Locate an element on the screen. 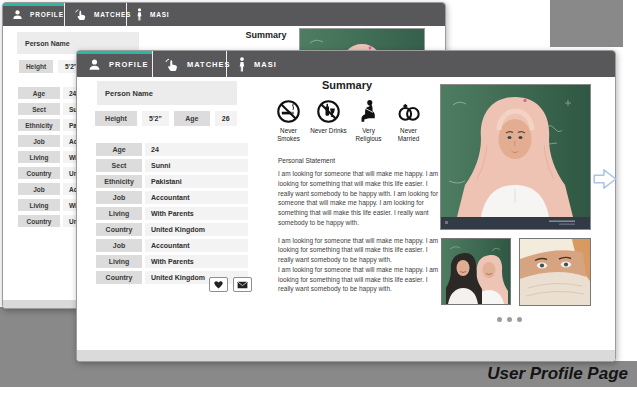 The width and height of the screenshot is (637, 400). personal-statement-title: Personal Statement is located at coordinates (306, 160).